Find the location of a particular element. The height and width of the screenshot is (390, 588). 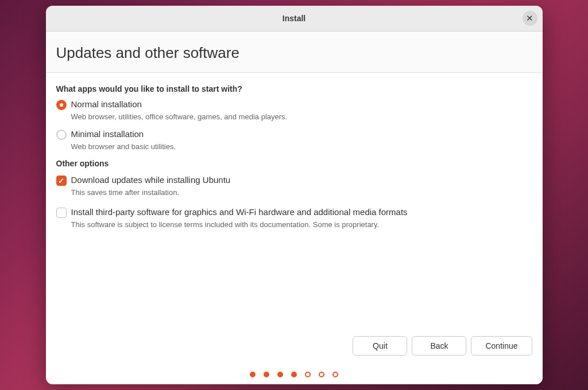

close-button: ✕ is located at coordinates (530, 18).